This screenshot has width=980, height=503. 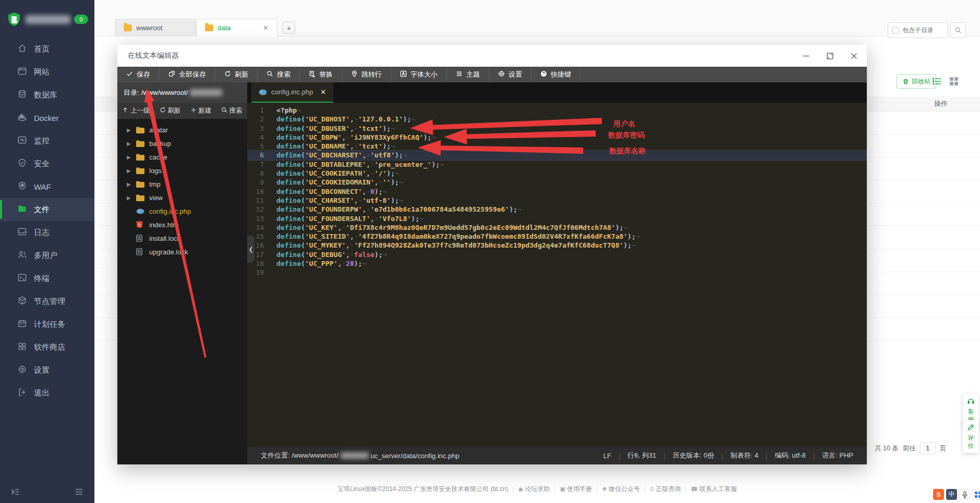 I want to click on close-icon, so click(x=854, y=56).